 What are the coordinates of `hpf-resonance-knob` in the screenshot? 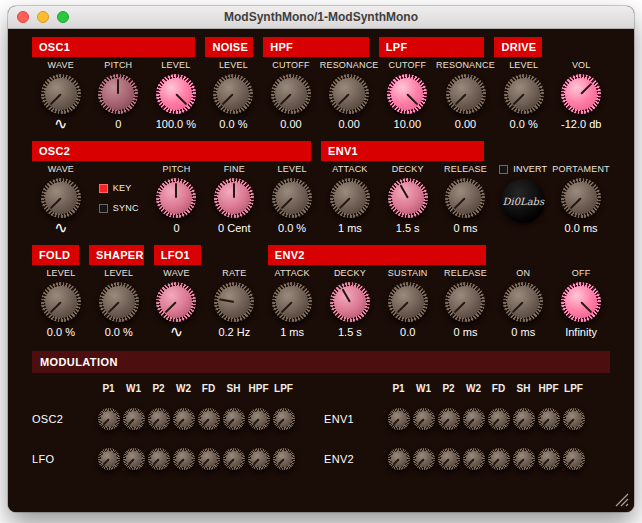 It's located at (349, 94).